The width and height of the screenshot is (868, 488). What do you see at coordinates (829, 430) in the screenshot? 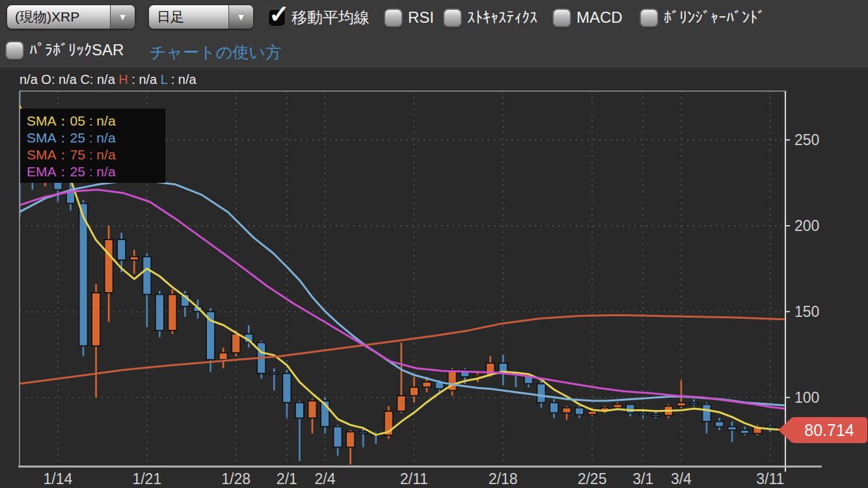
I see `price-badge-value: 80.714` at bounding box center [829, 430].